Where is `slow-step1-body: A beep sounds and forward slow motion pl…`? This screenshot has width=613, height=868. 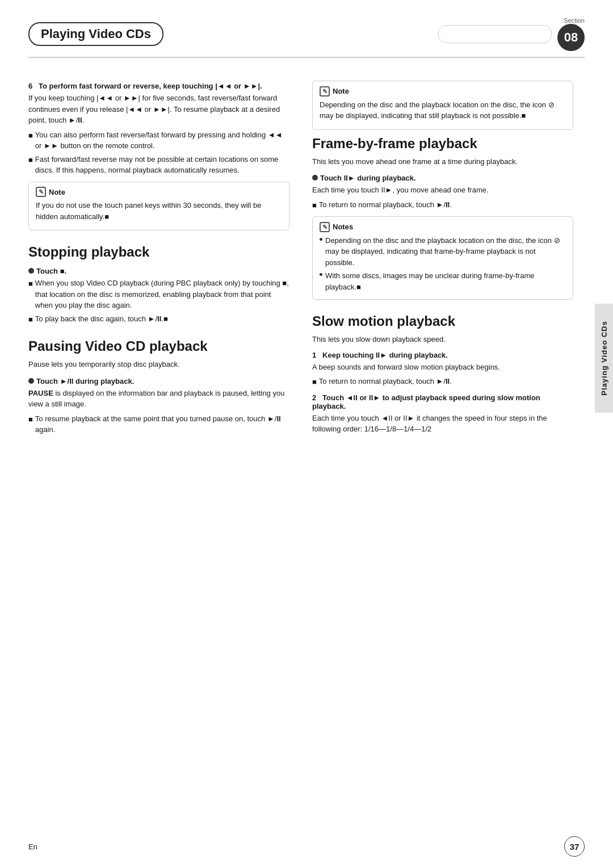
slow-step1-body: A beep sounds and forward slow motion pl… is located at coordinates (443, 367).